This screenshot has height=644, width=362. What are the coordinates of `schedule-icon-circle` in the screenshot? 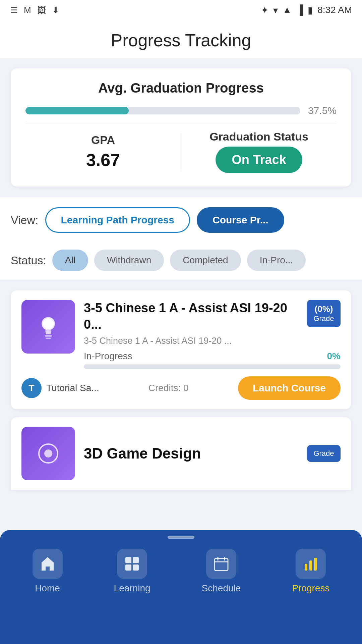 It's located at (221, 564).